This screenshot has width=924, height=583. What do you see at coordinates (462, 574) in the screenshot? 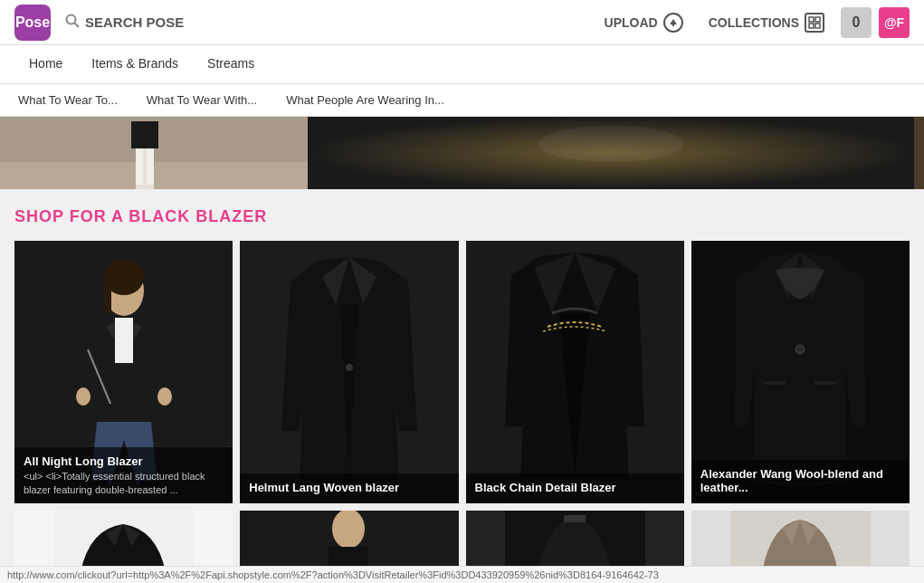
I see `status-bar: http://www.com/clickout?url=http%3A%2F%2…` at bounding box center [462, 574].